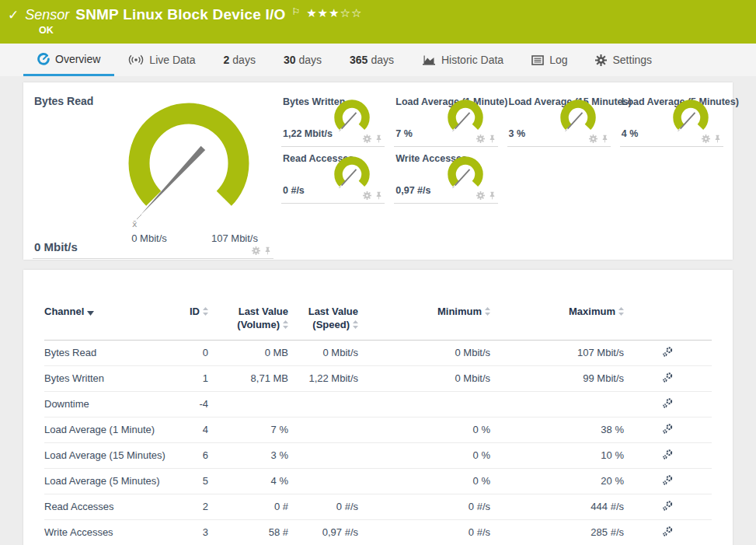  I want to click on tab-label: Overview, so click(78, 59).